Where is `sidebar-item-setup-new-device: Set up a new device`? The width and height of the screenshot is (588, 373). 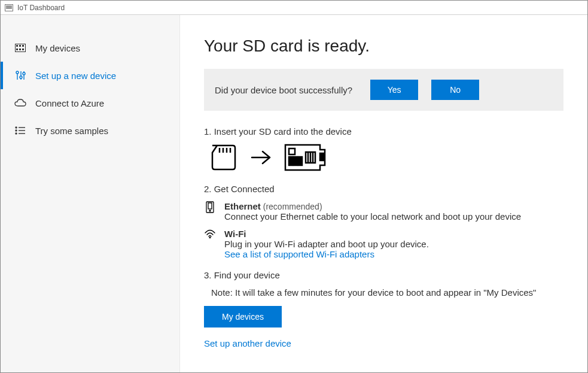
sidebar-item-setup-new-device: Set up a new device is located at coordinates (90, 75).